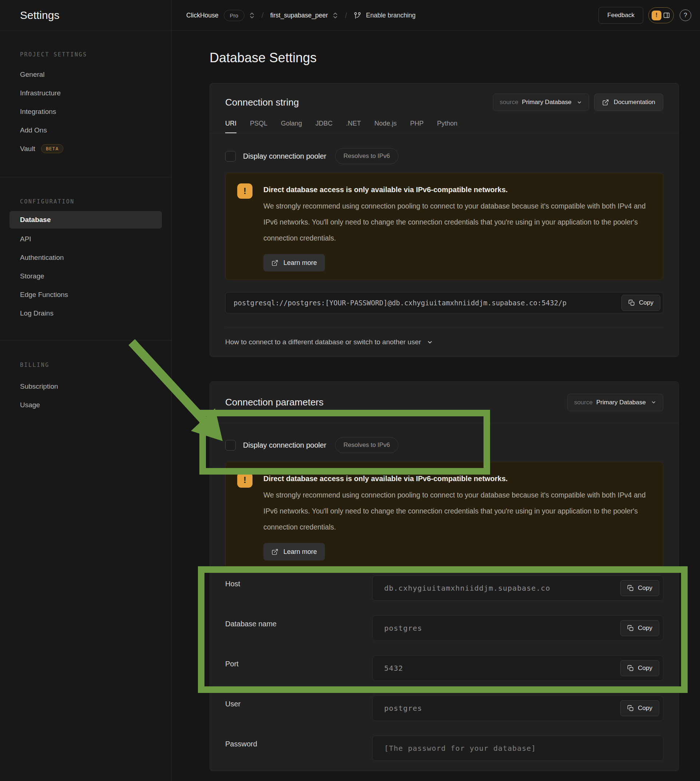 The height and width of the screenshot is (781, 700). What do you see at coordinates (403, 628) in the screenshot?
I see `database-name-value: postgres` at bounding box center [403, 628].